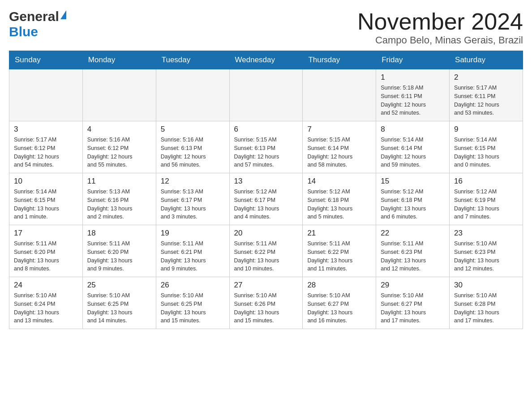 This screenshot has height=411, width=532. Describe the element at coordinates (119, 152) in the screenshot. I see `day-info: Sunrise: 5:16 AM Sunset: 6:12 PM Dayligh…` at that location.